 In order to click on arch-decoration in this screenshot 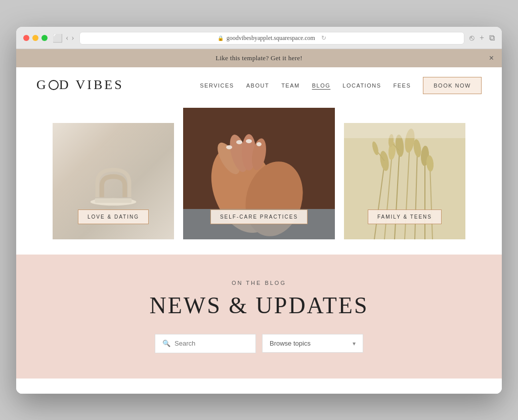, I will do `click(113, 181)`.